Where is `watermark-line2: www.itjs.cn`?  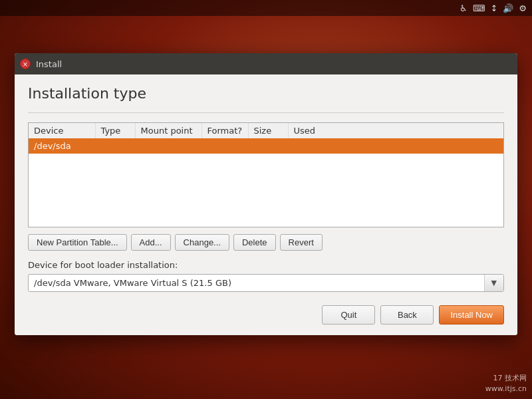
watermark-line2: www.itjs.cn is located at coordinates (506, 388).